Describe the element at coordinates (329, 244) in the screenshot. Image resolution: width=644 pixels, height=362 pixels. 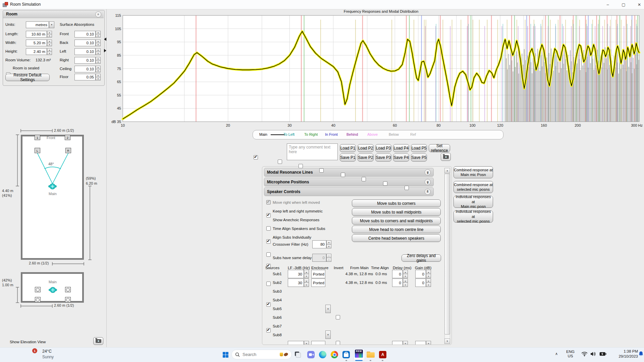
I see `crossover-filter-stepper` at that location.